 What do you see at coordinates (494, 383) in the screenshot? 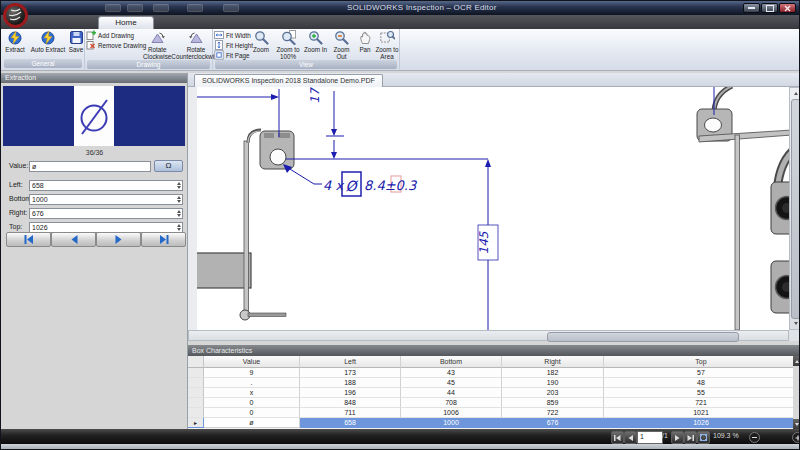
I see `table-row: . 188 45 190 48` at bounding box center [494, 383].